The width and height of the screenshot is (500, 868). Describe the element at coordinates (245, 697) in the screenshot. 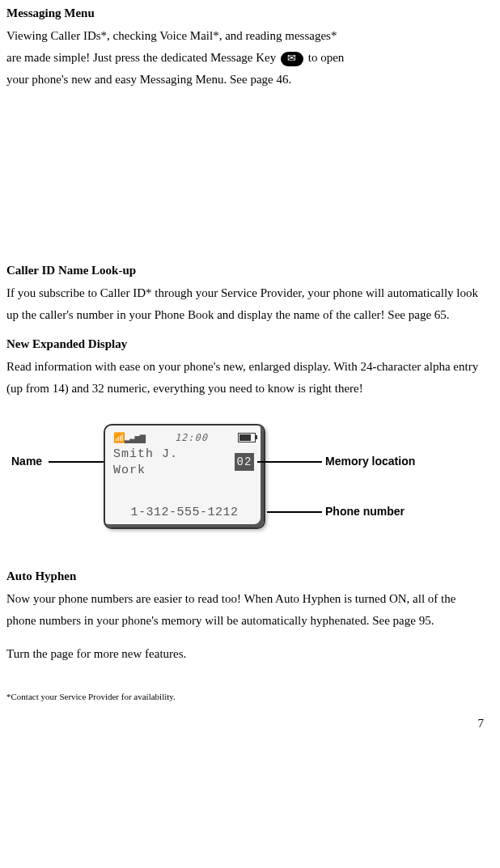

I see `footnote: *Contact your Service Provider for avail…` at that location.